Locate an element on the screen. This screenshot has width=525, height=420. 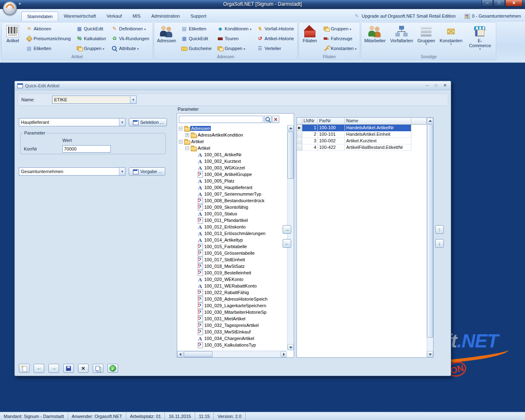
ribbon-button-vk-rundungen: Vk-Rundungen is located at coordinates (130, 39).